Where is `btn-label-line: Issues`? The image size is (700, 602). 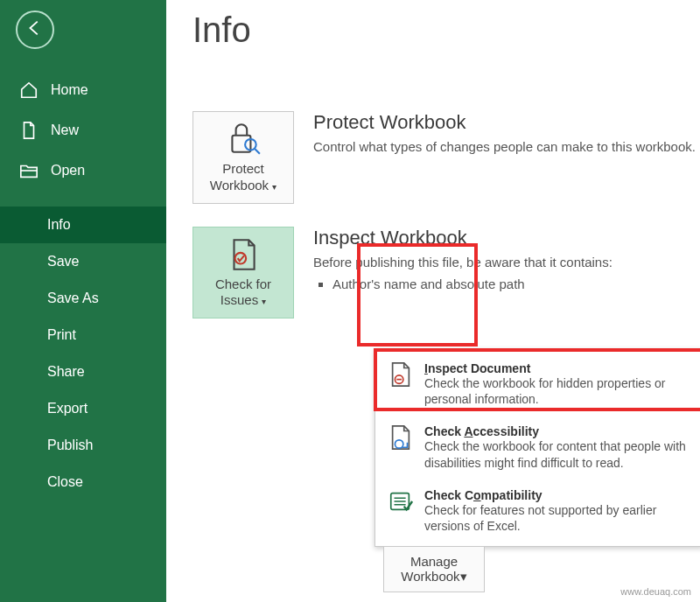
btn-label-line: Issues is located at coordinates (240, 299).